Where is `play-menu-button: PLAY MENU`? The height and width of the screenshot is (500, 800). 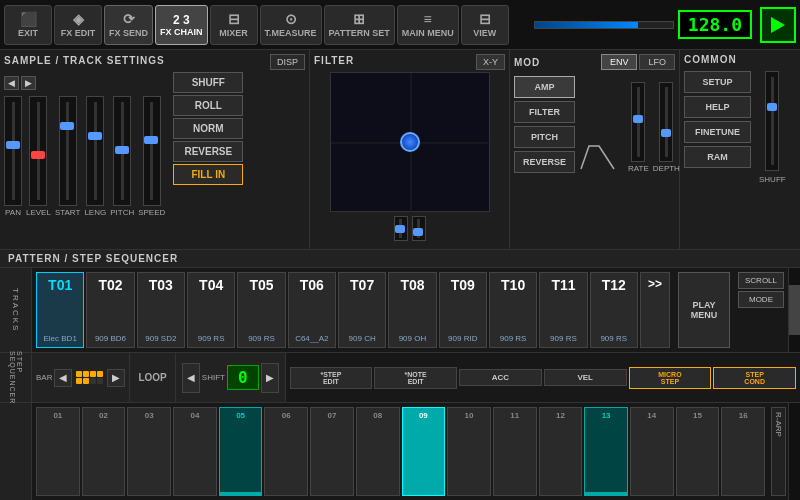
play-menu-button: PLAY MENU is located at coordinates (704, 310).